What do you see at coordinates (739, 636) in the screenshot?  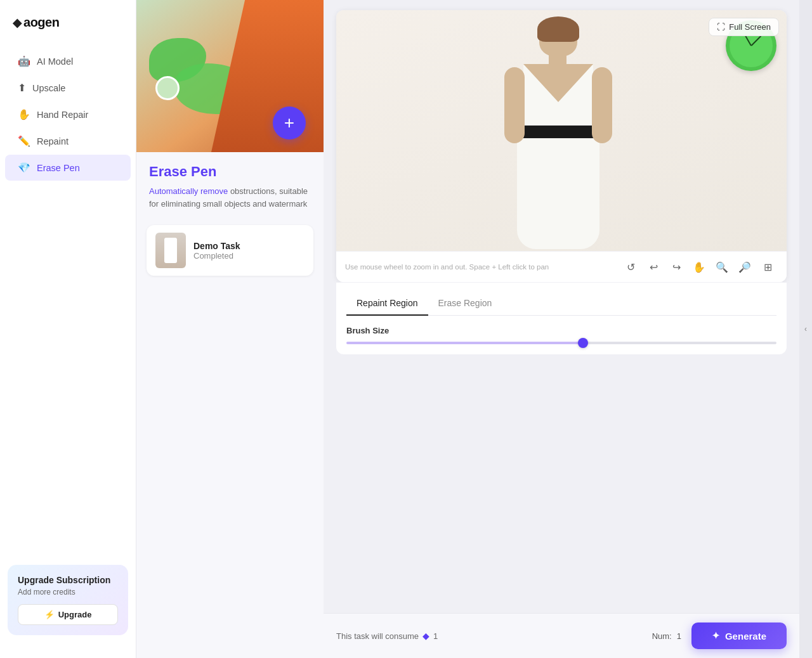 I see `generate-button: ✦ Generate` at bounding box center [739, 636].